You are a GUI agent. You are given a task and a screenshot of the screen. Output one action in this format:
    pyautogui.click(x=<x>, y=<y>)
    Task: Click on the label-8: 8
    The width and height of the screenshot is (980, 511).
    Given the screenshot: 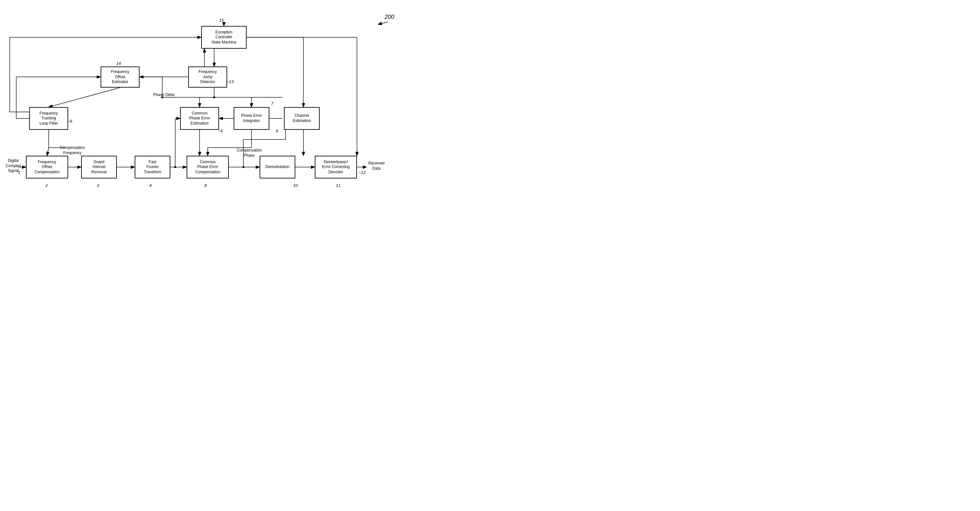 What is the action you would take?
    pyautogui.click(x=205, y=186)
    